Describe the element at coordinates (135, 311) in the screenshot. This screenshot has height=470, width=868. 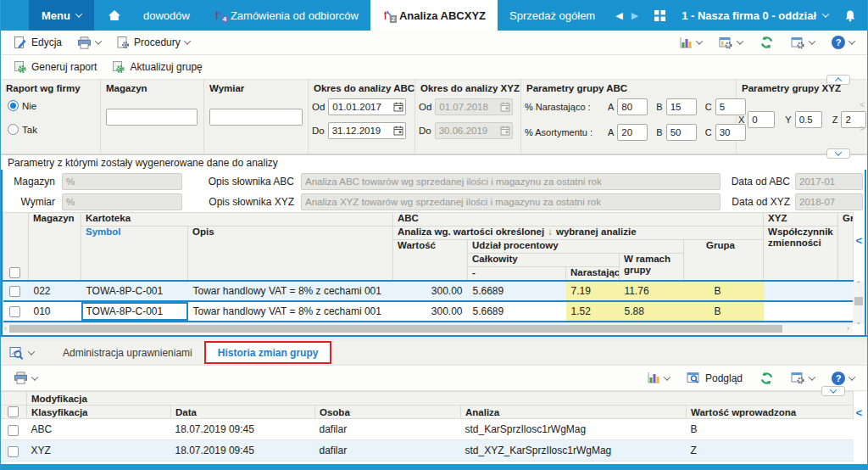
I see `cell-symbol-focused: TOWA-8P-C-001` at that location.